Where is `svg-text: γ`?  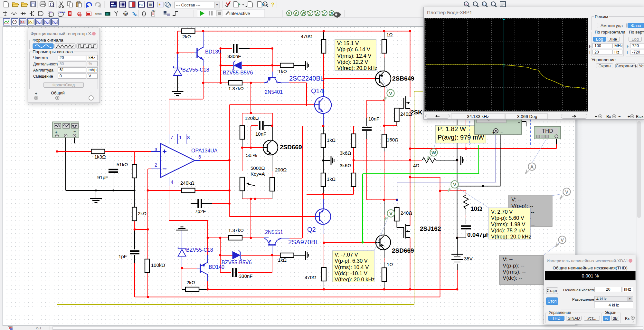 svg-text: γ is located at coordinates (81, 15).